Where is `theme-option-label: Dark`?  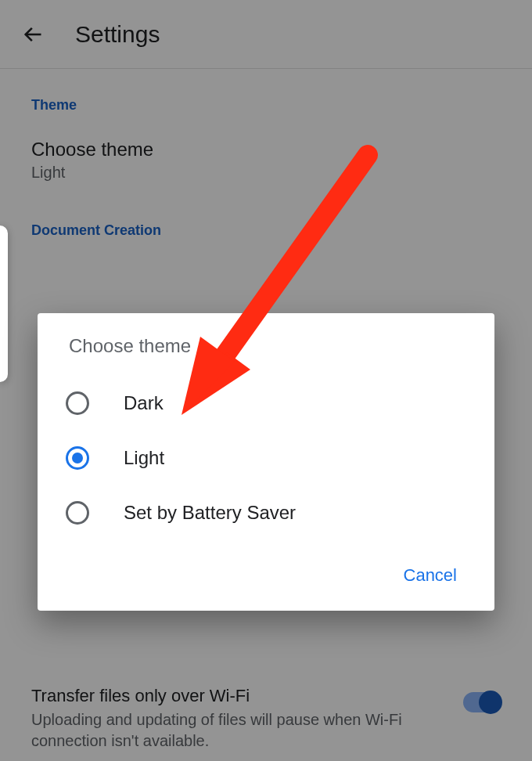 theme-option-label: Dark is located at coordinates (144, 403).